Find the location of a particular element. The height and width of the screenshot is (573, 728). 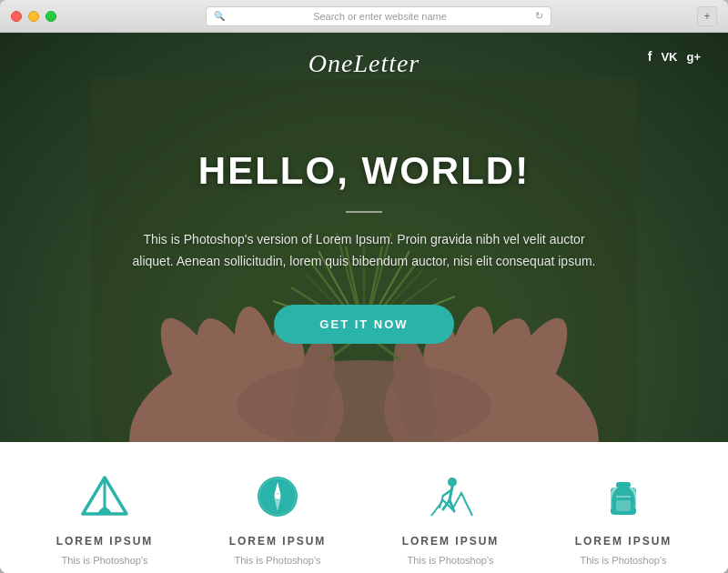

feature-1-desc: This is Photoshop's is located at coordinates (105, 560).